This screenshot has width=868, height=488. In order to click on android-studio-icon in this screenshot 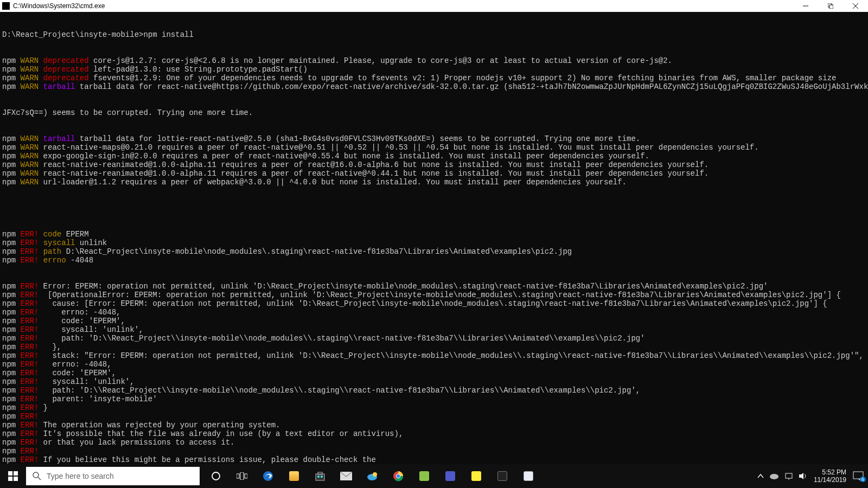, I will do `click(424, 476)`.